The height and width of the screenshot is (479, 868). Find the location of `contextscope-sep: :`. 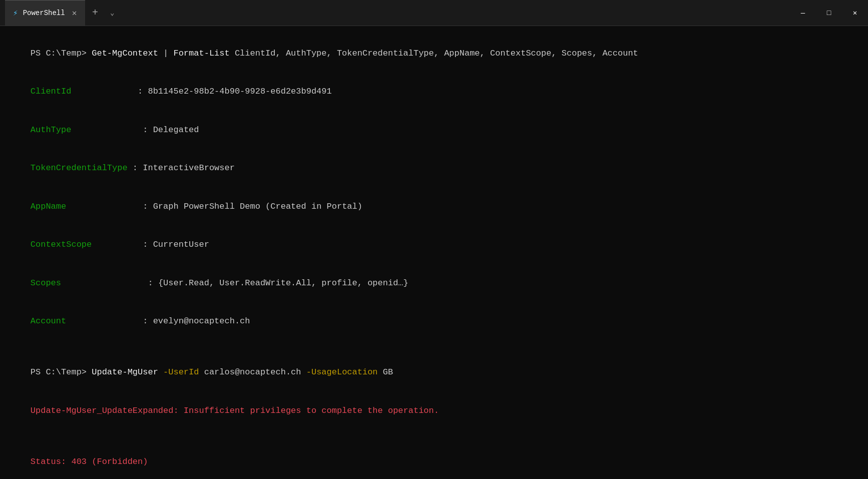

contextscope-sep: : is located at coordinates (122, 244).